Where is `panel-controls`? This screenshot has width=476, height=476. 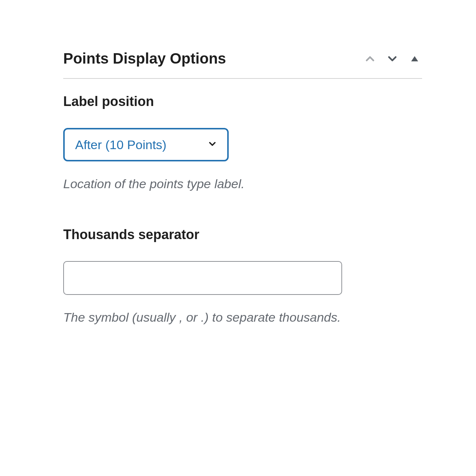
panel-controls is located at coordinates (392, 59).